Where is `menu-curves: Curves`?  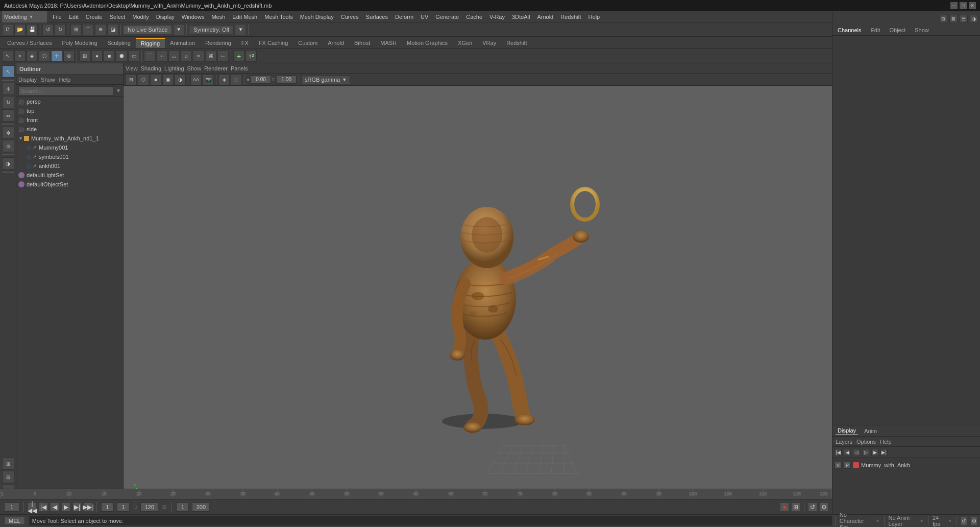
menu-curves: Curves is located at coordinates (350, 17).